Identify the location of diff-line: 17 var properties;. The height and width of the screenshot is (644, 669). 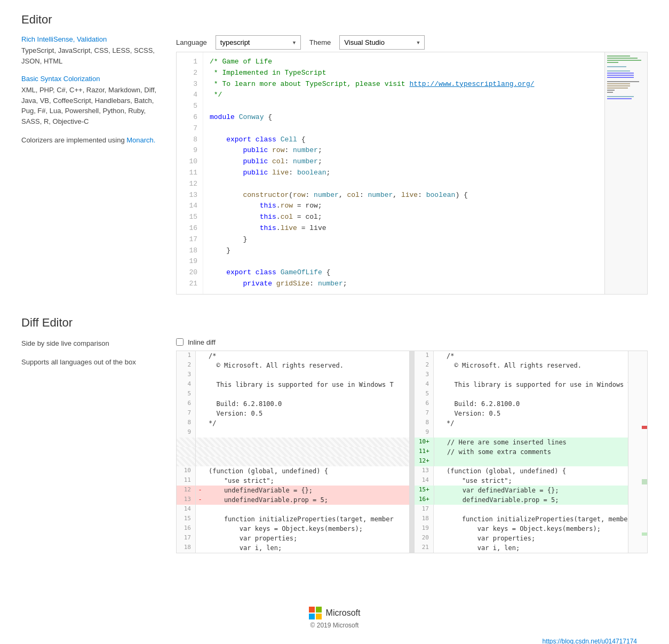
(293, 538).